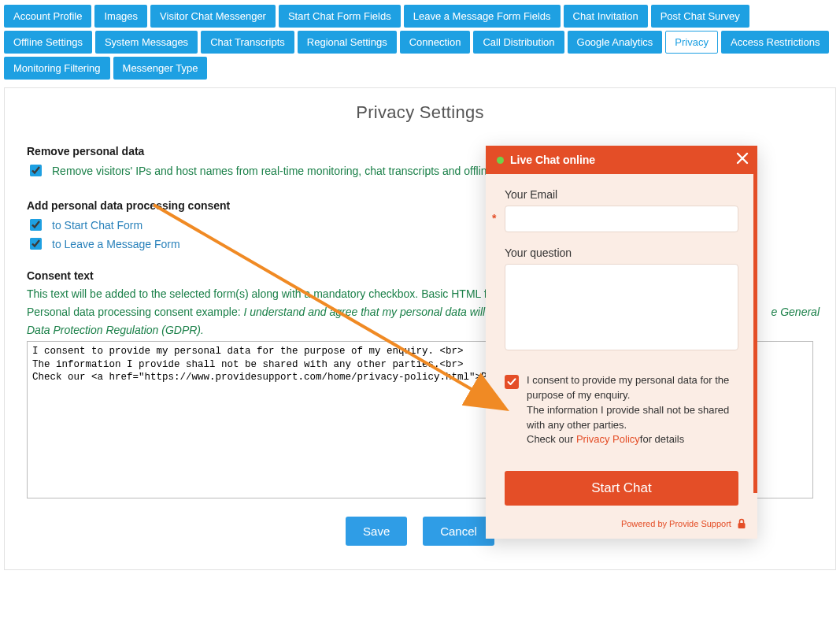 This screenshot has height=630, width=840. What do you see at coordinates (742, 159) in the screenshot?
I see `close-icon` at bounding box center [742, 159].